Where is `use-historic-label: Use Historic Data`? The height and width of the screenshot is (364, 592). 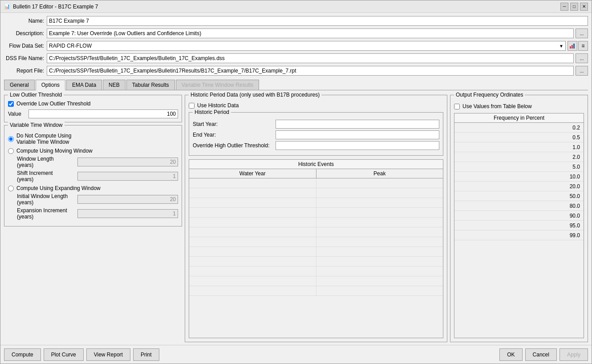 use-historic-label: Use Historic Data is located at coordinates (218, 105).